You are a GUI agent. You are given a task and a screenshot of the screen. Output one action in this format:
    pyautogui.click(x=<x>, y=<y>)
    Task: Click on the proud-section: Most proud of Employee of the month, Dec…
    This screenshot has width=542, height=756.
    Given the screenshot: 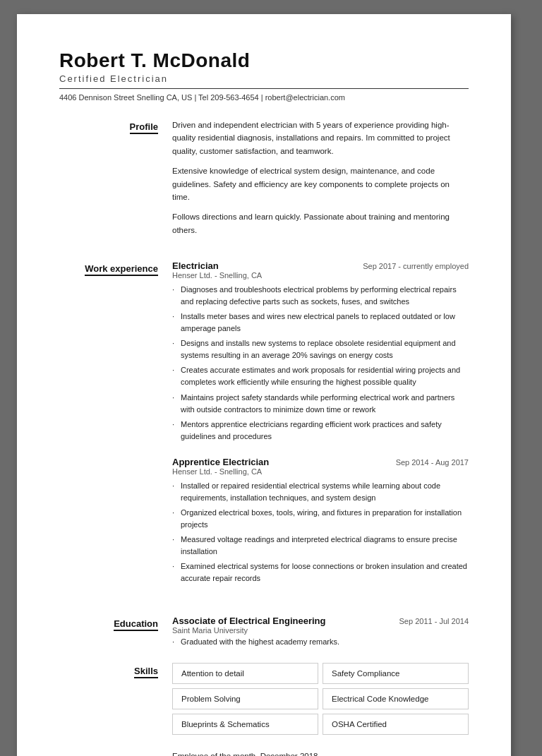 What is the action you would take?
    pyautogui.click(x=264, y=754)
    